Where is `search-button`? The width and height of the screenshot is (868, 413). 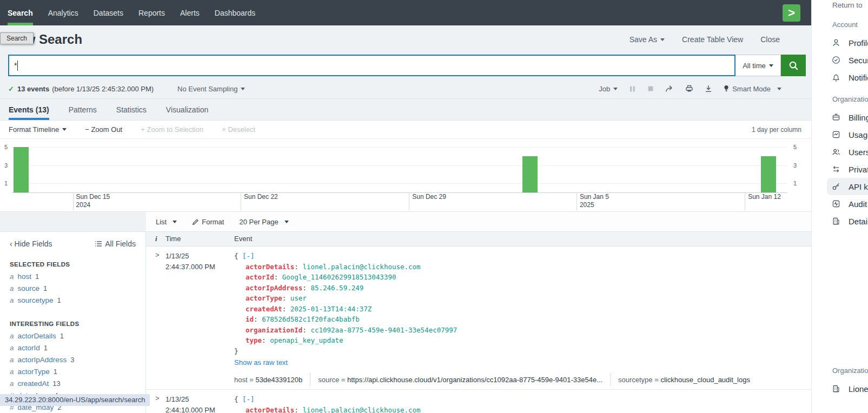 search-button is located at coordinates (793, 65).